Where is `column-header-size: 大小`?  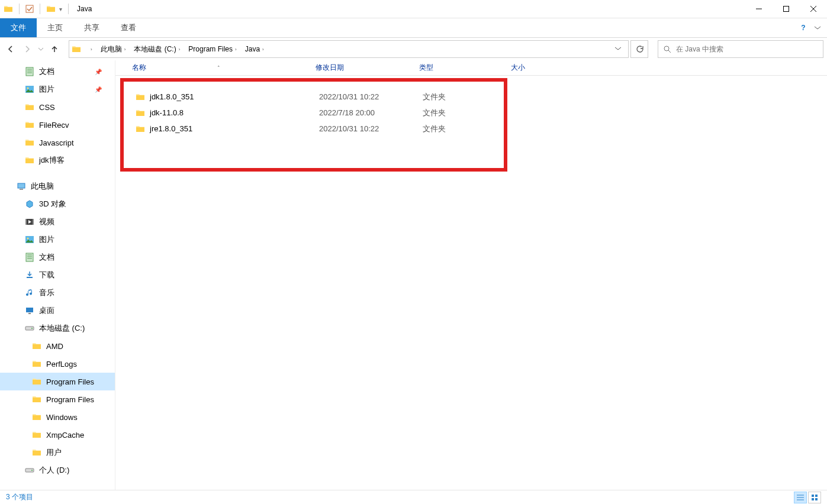
column-header-size: 大小 is located at coordinates (530, 67).